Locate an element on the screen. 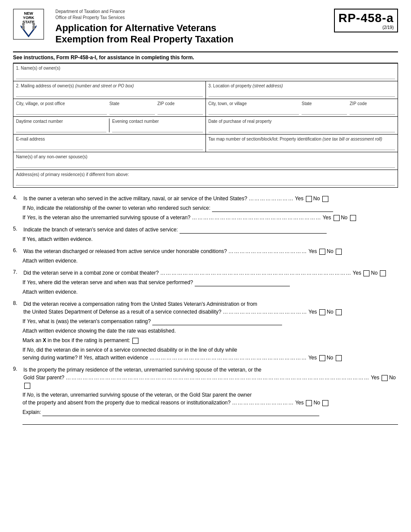 This screenshot has height=532, width=411. q7-yes-label: Yes is located at coordinates (357, 273).